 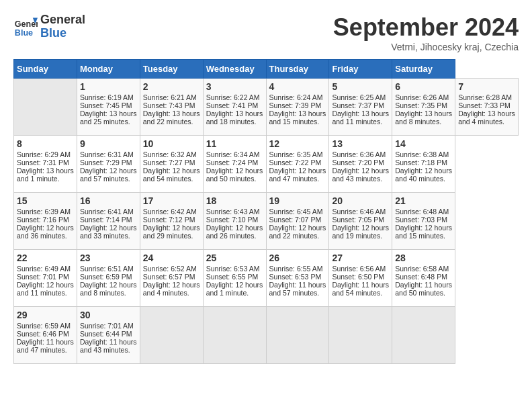 What do you see at coordinates (109, 326) in the screenshot?
I see `sunrise-text: Sunrise: 7:01 AM` at bounding box center [109, 326].